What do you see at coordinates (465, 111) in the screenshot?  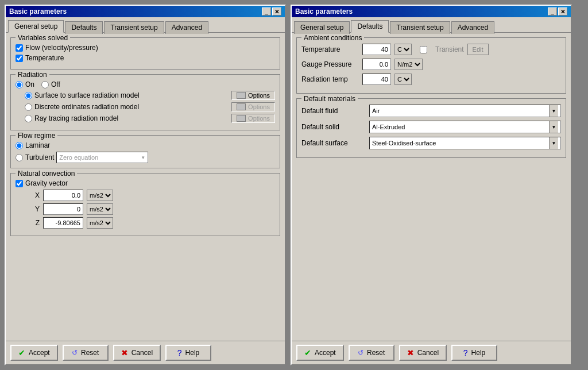 I see `fluid-dropdown: Air ▼` at bounding box center [465, 111].